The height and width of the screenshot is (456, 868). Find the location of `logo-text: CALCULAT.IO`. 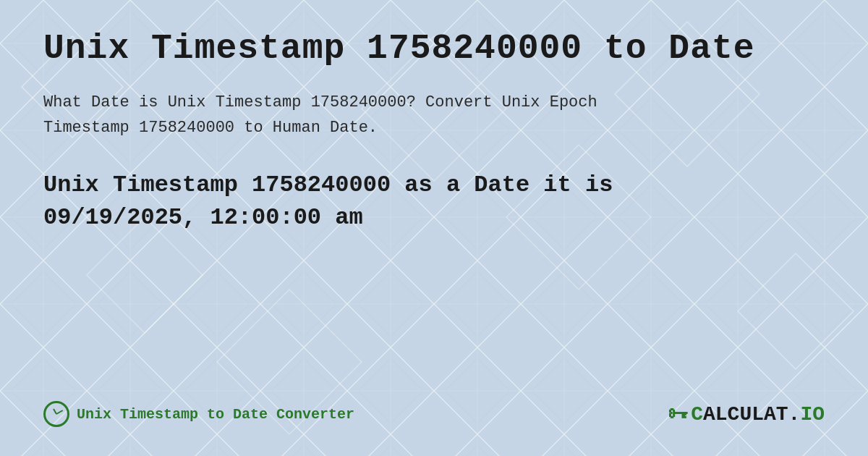

logo-text: CALCULAT.IO is located at coordinates (758, 414).